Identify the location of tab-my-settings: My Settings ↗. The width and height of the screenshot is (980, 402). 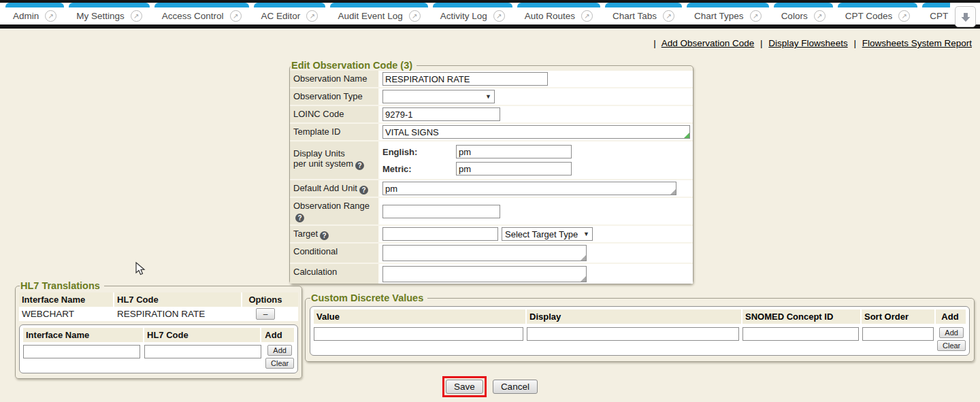
(109, 14).